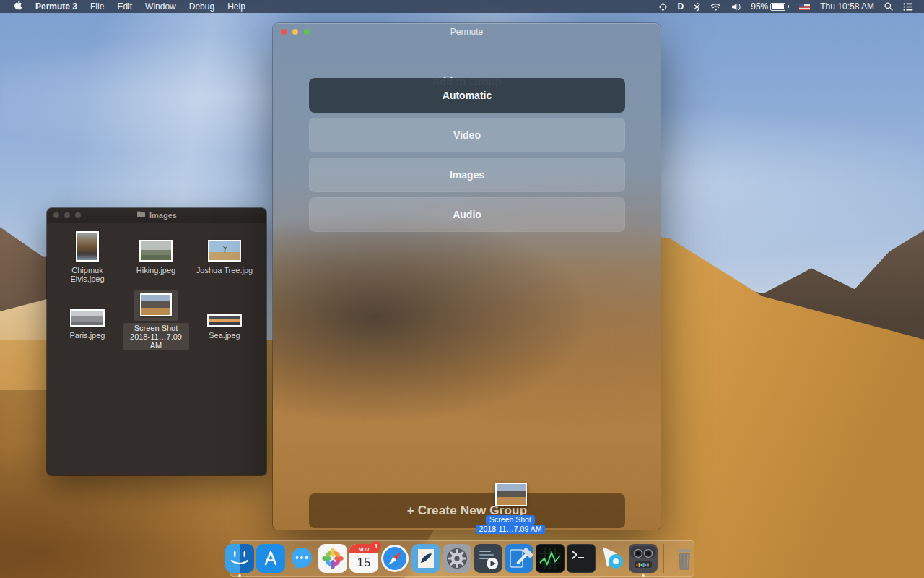 Image resolution: width=924 pixels, height=578 pixels. I want to click on file-name: Sea.jpeg, so click(225, 335).